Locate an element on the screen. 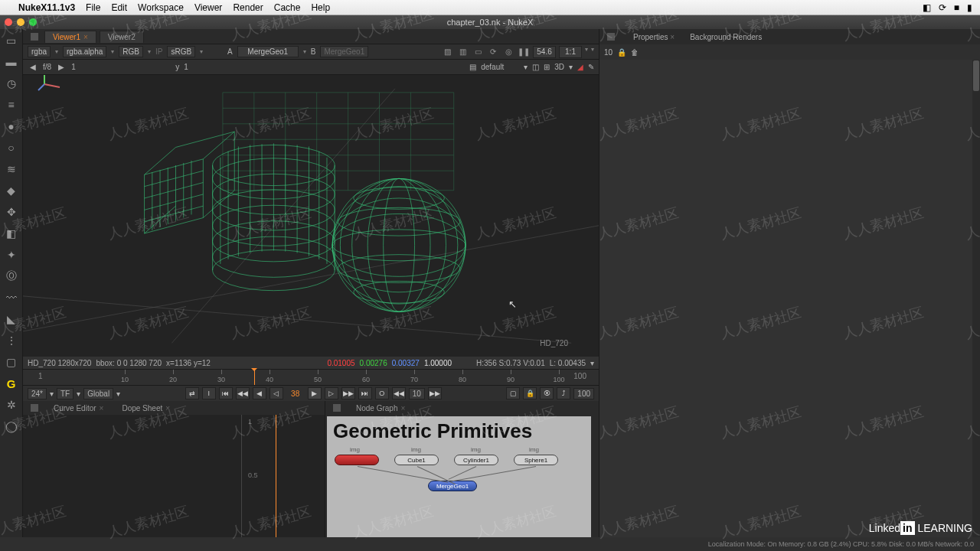  tab-viewer2: Viewer2 is located at coordinates (122, 37).